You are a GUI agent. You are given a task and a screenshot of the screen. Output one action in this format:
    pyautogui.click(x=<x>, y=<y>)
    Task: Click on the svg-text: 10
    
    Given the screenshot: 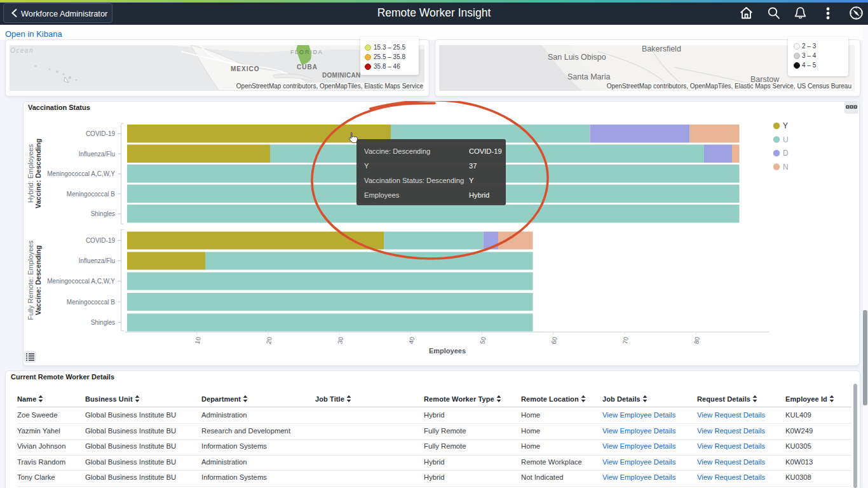 What is the action you would take?
    pyautogui.click(x=198, y=341)
    